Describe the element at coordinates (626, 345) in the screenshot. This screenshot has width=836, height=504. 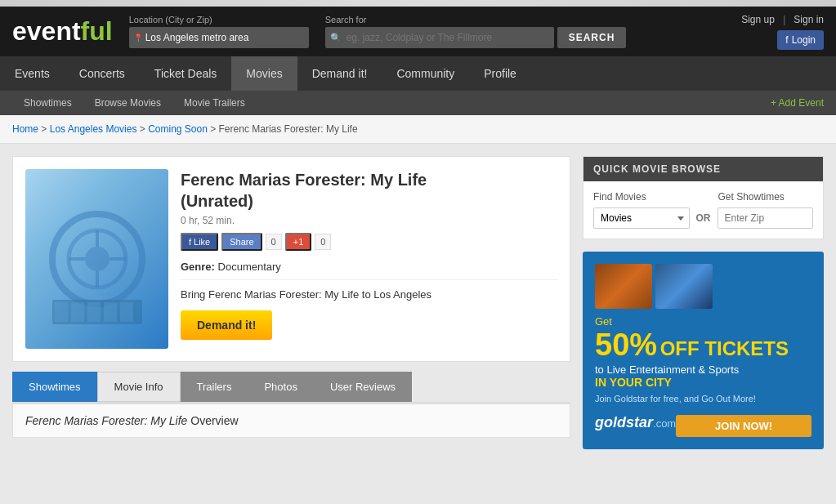
I see `ad-percent: 50%` at that location.